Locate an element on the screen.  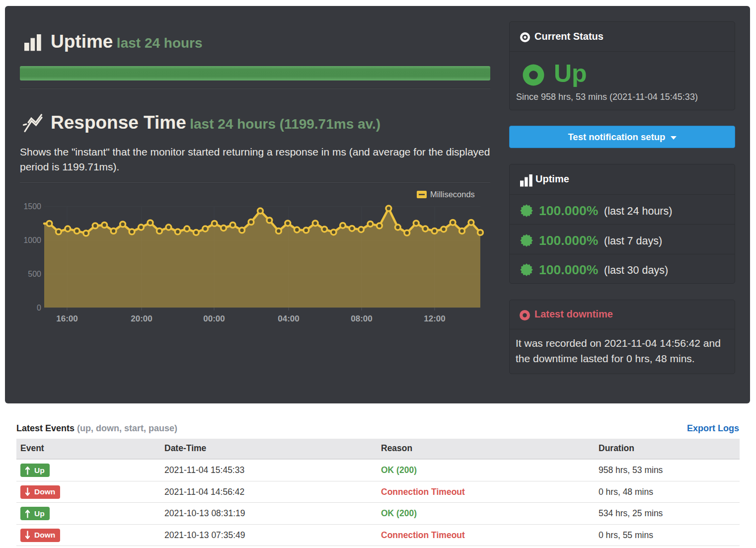
svg-text: 1500 is located at coordinates (32, 207).